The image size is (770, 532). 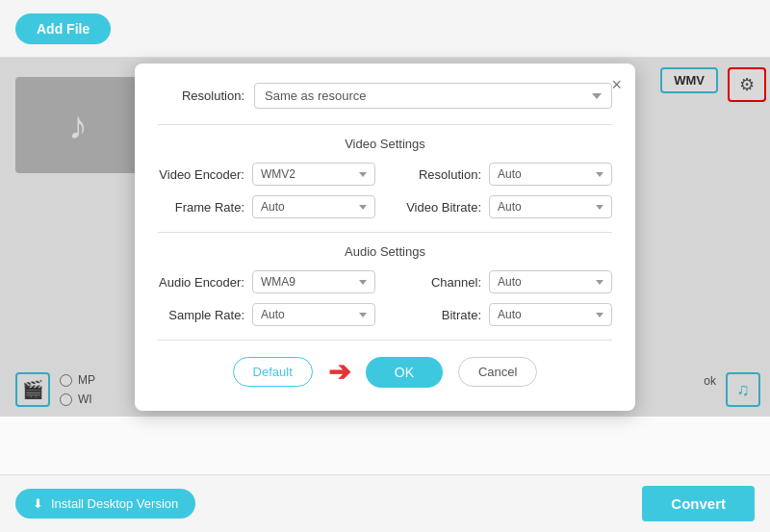 What do you see at coordinates (385, 233) in the screenshot?
I see `audio-divider` at bounding box center [385, 233].